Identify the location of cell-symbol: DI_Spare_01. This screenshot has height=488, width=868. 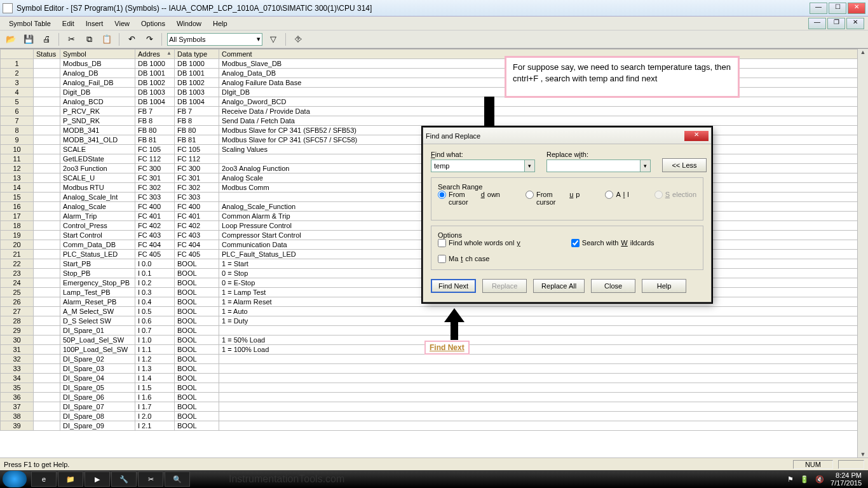
(98, 330).